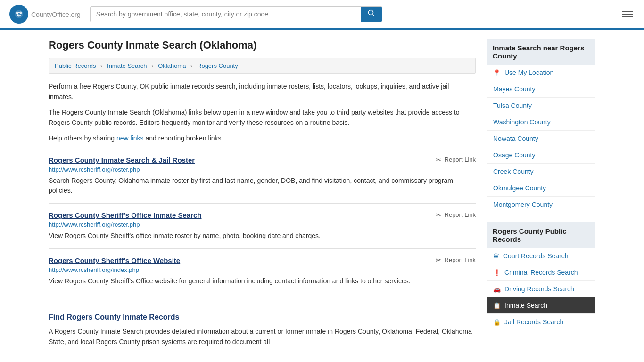  I want to click on find-section-desc: A Rogers County Inmate Search provides d…, so click(262, 337).